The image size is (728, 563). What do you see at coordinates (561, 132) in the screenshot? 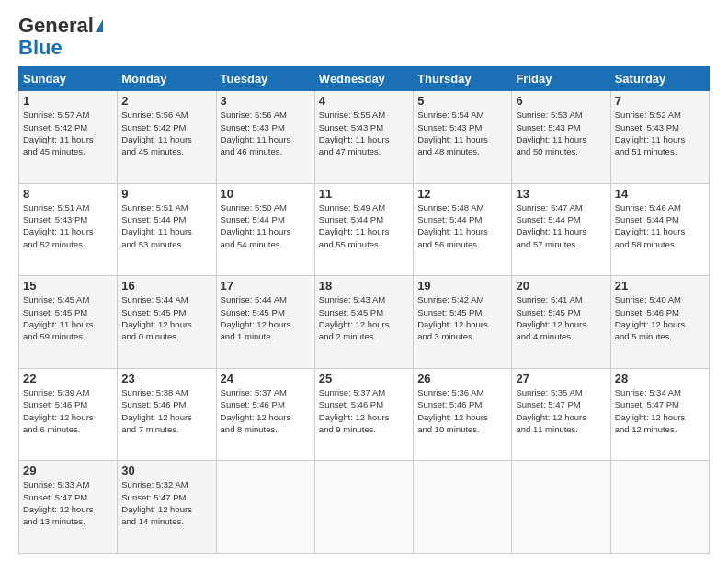
I see `day-info: Sunrise: 5:53 AM Sunset: 5:43 PM Dayligh…` at bounding box center [561, 132].